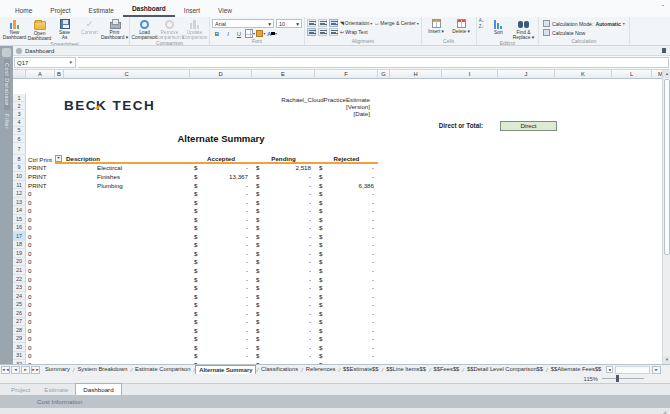 This screenshot has height=414, width=670. What do you see at coordinates (312, 23) in the screenshot?
I see `align-top-button` at bounding box center [312, 23].